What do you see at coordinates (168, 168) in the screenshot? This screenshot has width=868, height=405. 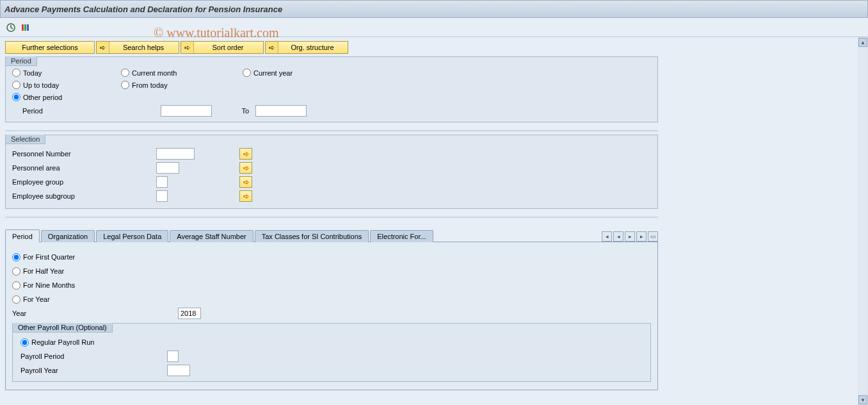 I see `personnel-area-input` at bounding box center [168, 168].